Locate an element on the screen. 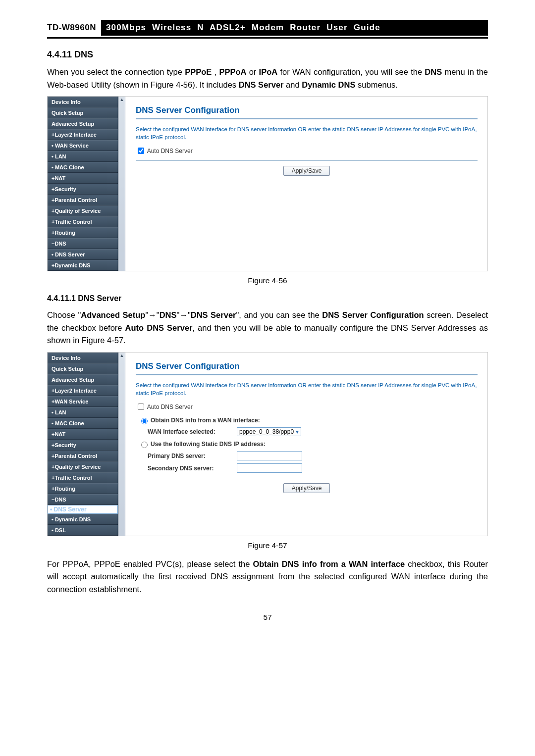 The height and width of the screenshot is (756, 535). wan-interface-row: WAN Interface selected: pppoe_0_0_38/ppp… is located at coordinates (313, 432).